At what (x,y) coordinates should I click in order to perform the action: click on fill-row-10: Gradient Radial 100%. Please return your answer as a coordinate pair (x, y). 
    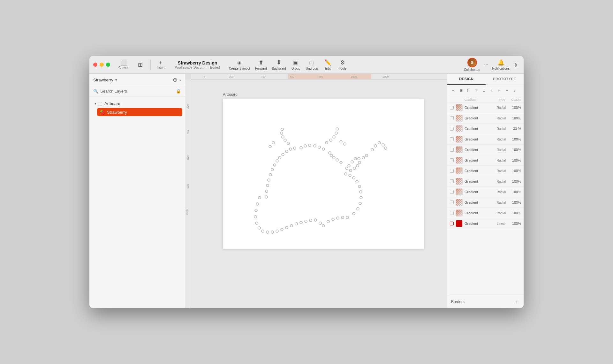
    Looking at the image, I should click on (485, 202).